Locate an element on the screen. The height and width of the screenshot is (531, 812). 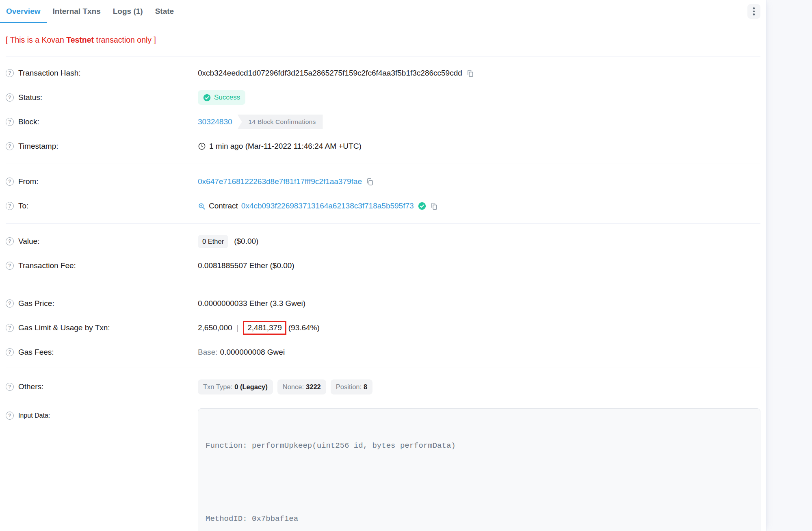
row-label: Input Data: is located at coordinates (34, 416).